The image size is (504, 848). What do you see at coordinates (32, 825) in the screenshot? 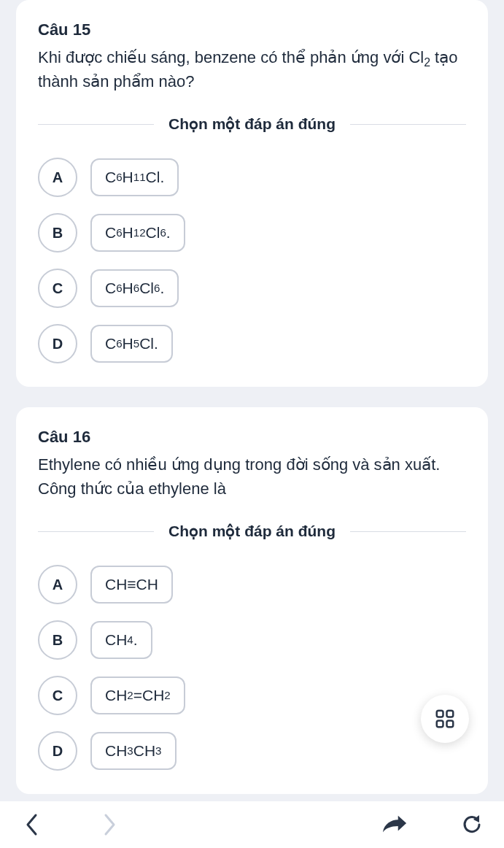
I see `prev-button` at bounding box center [32, 825].